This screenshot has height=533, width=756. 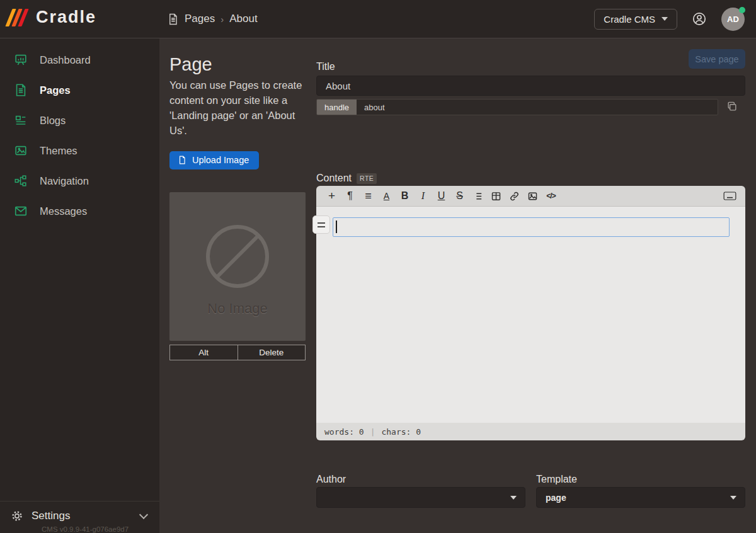 What do you see at coordinates (79, 528) in the screenshot?
I see `cms-version: CMS v0.9.9-41-g076ae9d7` at bounding box center [79, 528].